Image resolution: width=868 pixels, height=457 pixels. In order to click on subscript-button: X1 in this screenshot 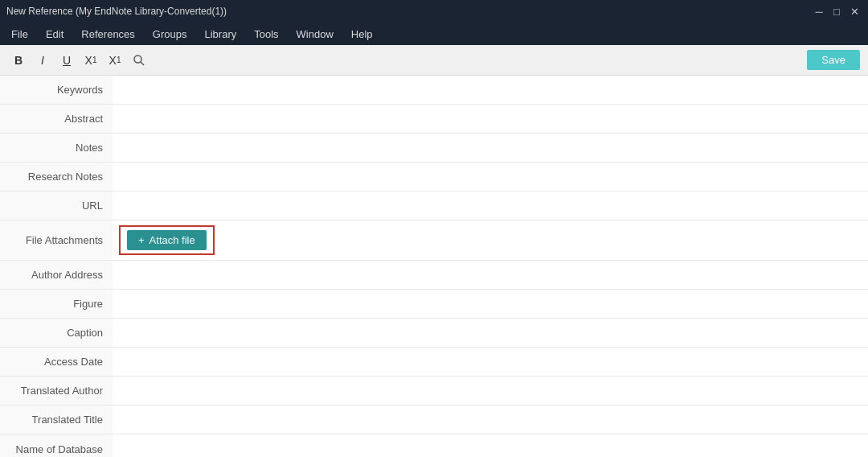, I will do `click(115, 60)`.